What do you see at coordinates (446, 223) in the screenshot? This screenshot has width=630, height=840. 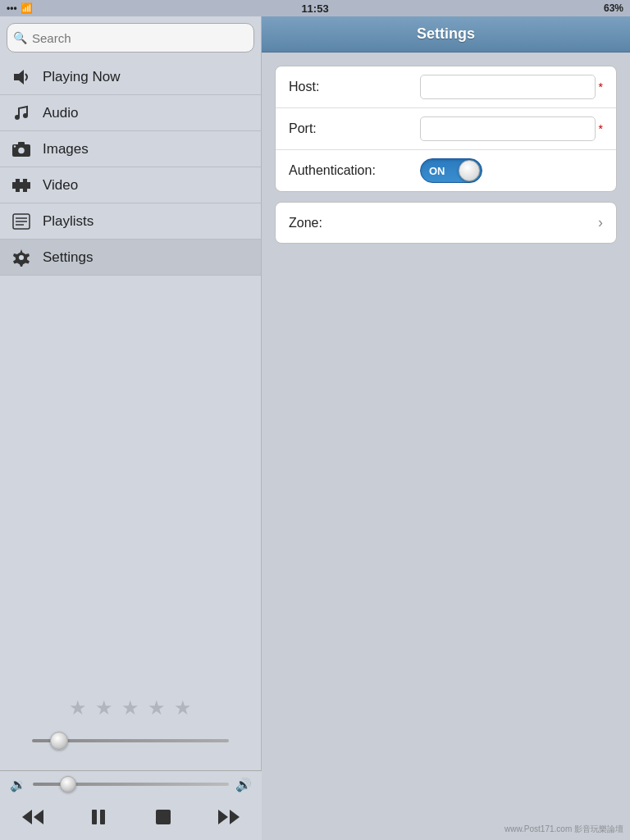 I see `settings-group-zone: Zone: ›` at bounding box center [446, 223].